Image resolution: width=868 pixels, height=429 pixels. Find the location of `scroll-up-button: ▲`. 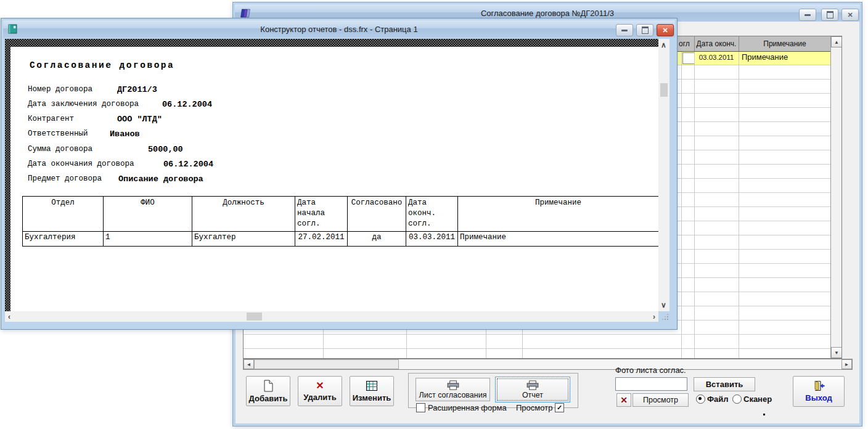

scroll-up-button: ▲ is located at coordinates (837, 42).